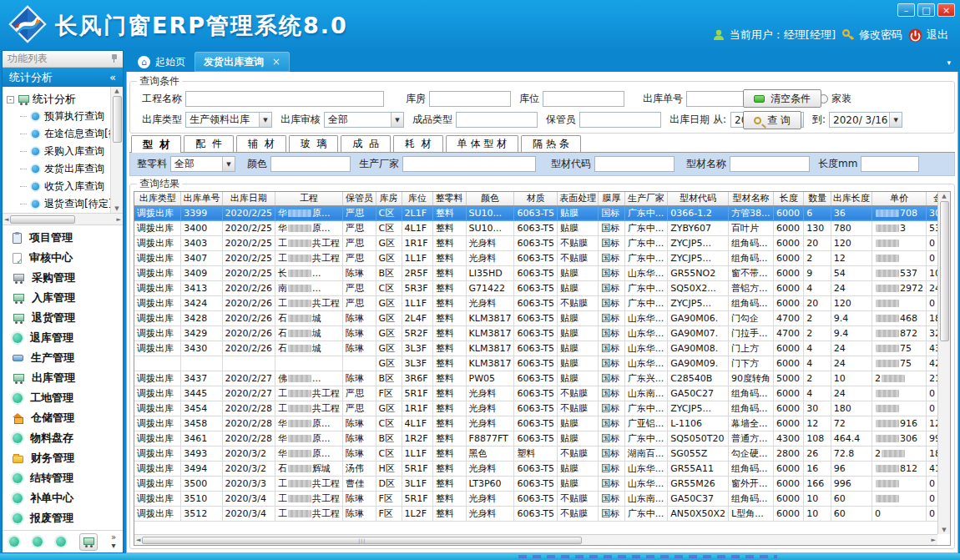 Image resolution: width=960 pixels, height=560 pixels. What do you see at coordinates (63, 258) in the screenshot?
I see `sidebar-item-审核中心: 审核中心` at bounding box center [63, 258].